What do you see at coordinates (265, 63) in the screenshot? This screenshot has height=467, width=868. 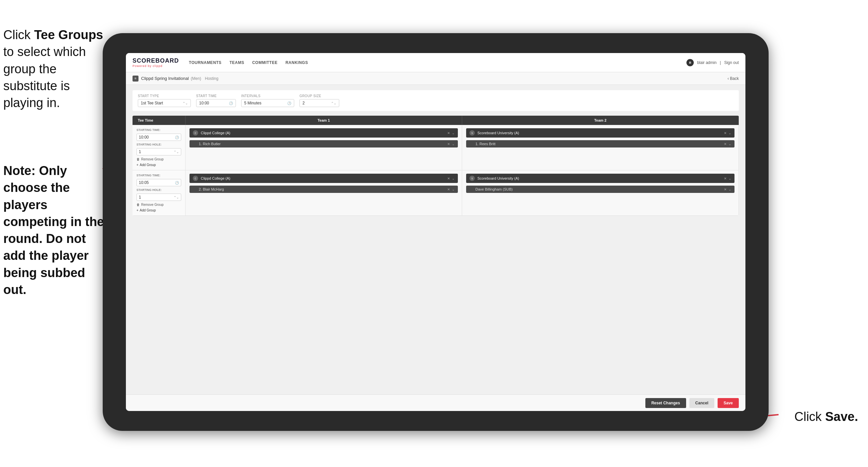 I see `nav-committee: COMMITTEE` at bounding box center [265, 63].